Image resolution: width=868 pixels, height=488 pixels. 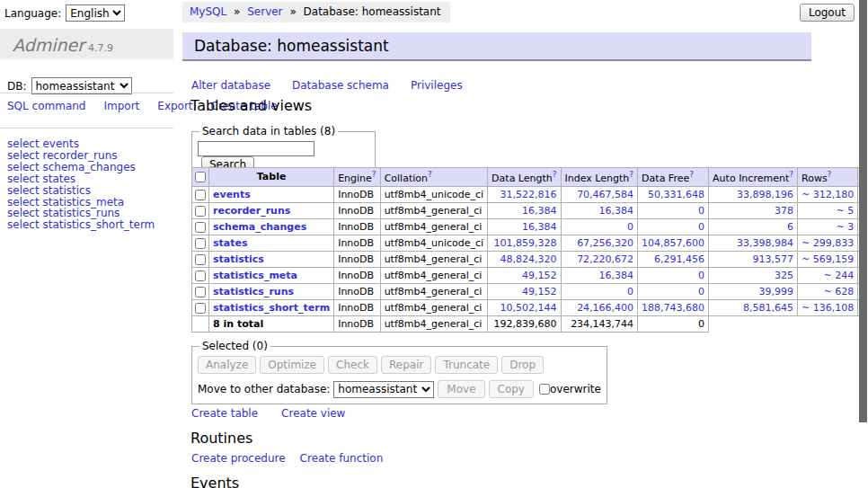 What do you see at coordinates (828, 243) in the screenshot?
I see `rows-count-cell: ~ 299,833` at bounding box center [828, 243].